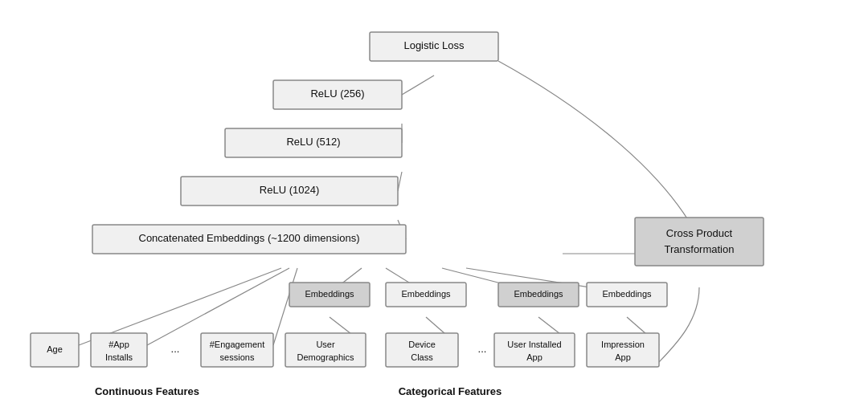 This screenshot has height=411, width=868. What do you see at coordinates (422, 344) in the screenshot?
I see `device-class-label: Device` at bounding box center [422, 344].